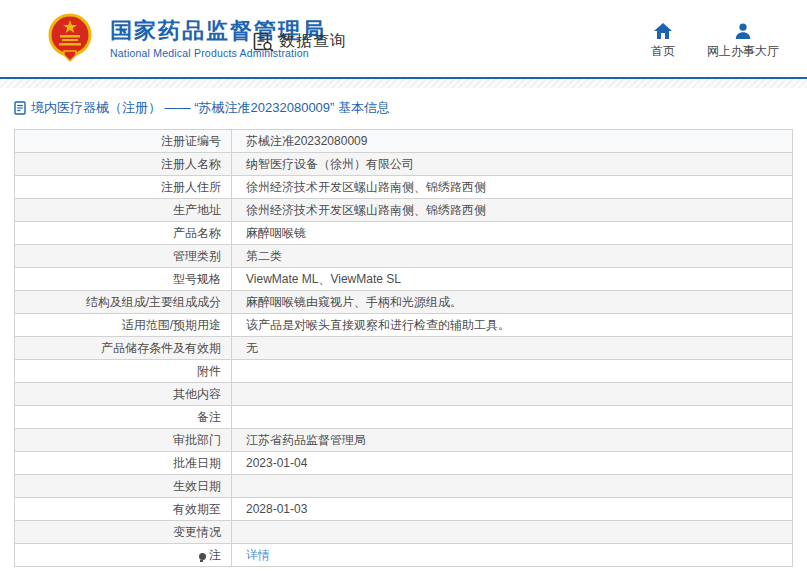 The width and height of the screenshot is (807, 571). I want to click on row-value: 江苏省药品监督管理局, so click(512, 440).